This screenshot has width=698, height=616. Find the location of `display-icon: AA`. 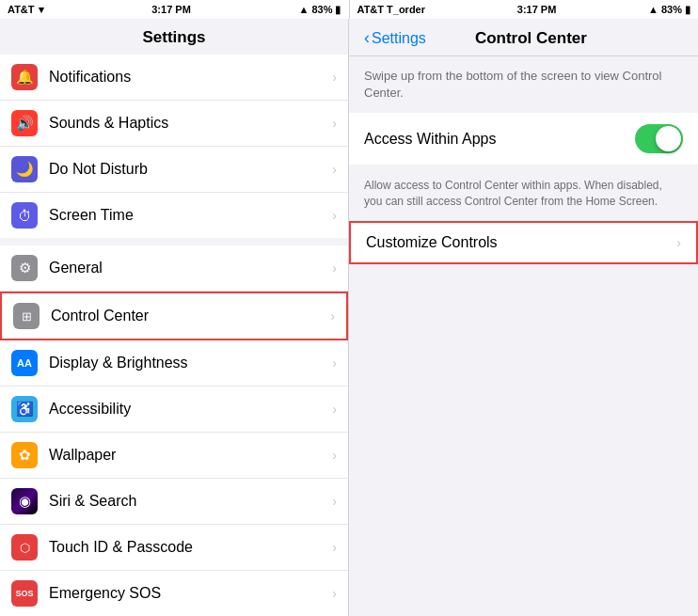

display-icon: AA is located at coordinates (24, 363).